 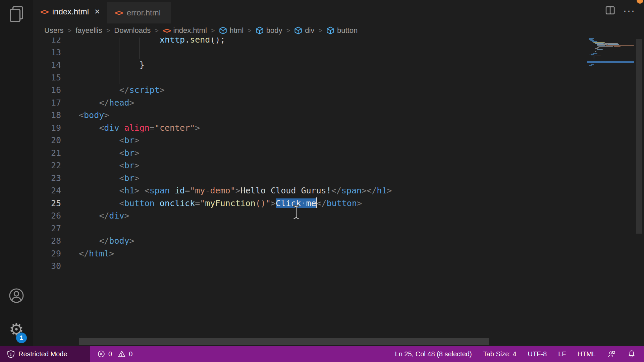 I want to click on status-language-mode: HTML, so click(x=587, y=354).